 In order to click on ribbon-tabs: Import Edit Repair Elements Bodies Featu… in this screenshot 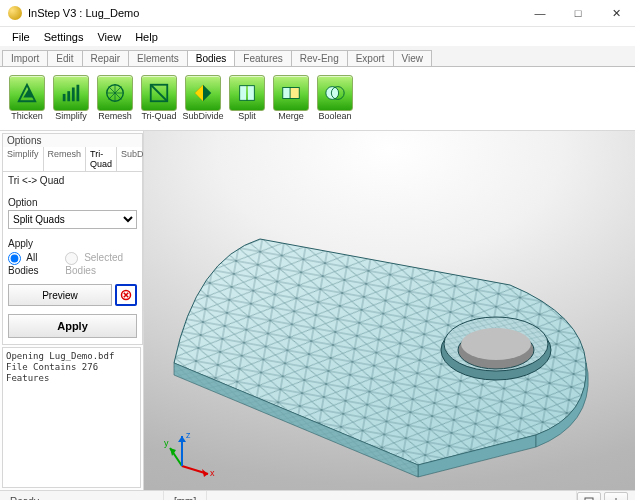, I will do `click(318, 56)`.